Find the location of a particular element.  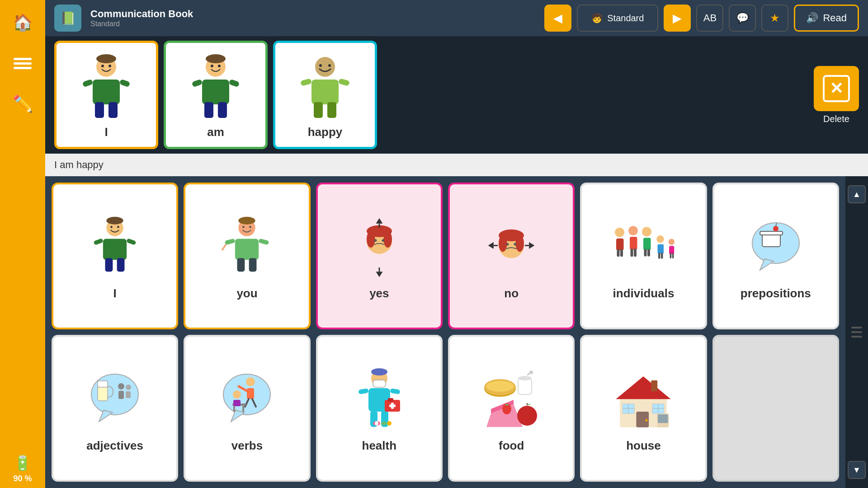

chevron-down-icon: ▼ is located at coordinates (857, 470).